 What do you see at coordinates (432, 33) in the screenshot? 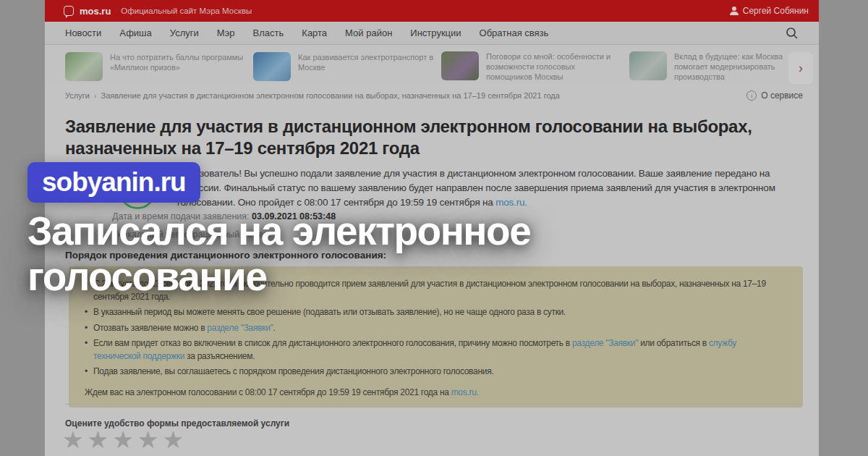
I see `main-navigation: Новости Афиша Услуги Мэр Власть Карта Мо…` at bounding box center [432, 33].